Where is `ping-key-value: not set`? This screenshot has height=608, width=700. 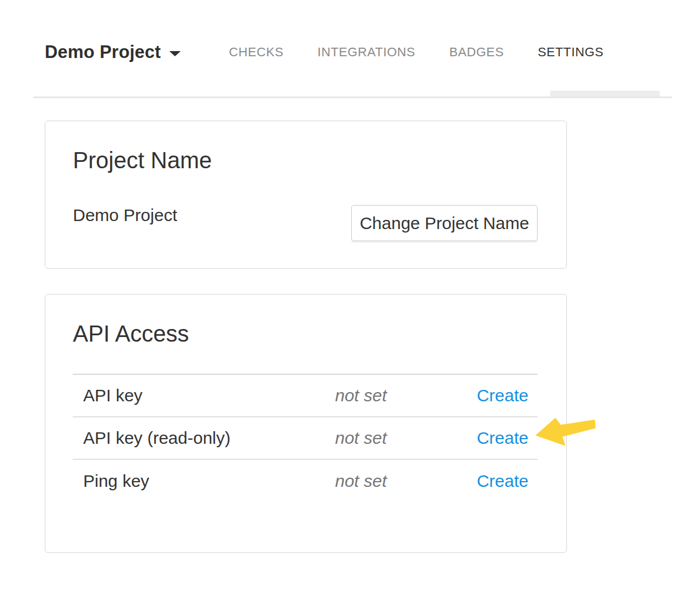 ping-key-value: not set is located at coordinates (406, 481).